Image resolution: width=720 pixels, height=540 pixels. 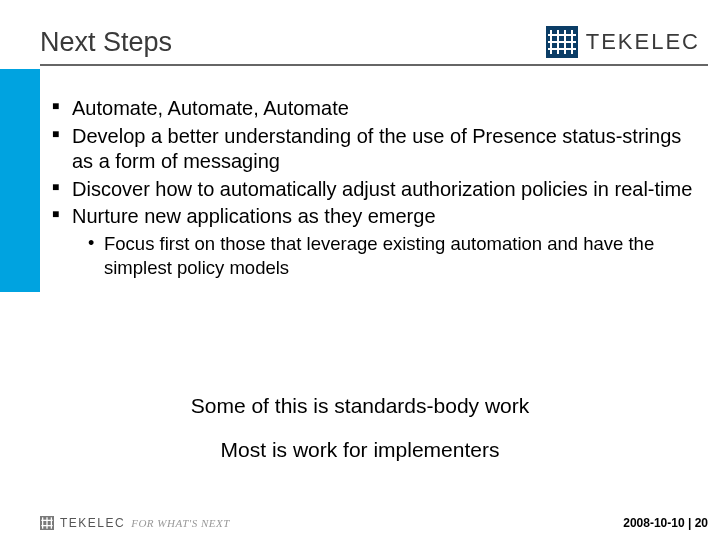 I want to click on list-item: Develop a better understanding of the us…, so click(x=376, y=150).